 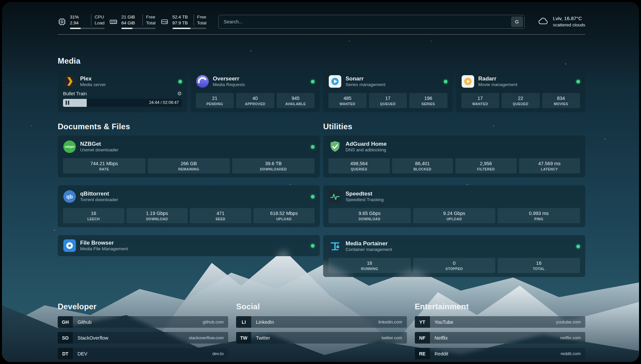 What do you see at coordinates (454, 206) in the screenshot?
I see `speedtest-card: Speedtest Speedtest Tracking 9.65 GbpsDO…` at bounding box center [454, 206].